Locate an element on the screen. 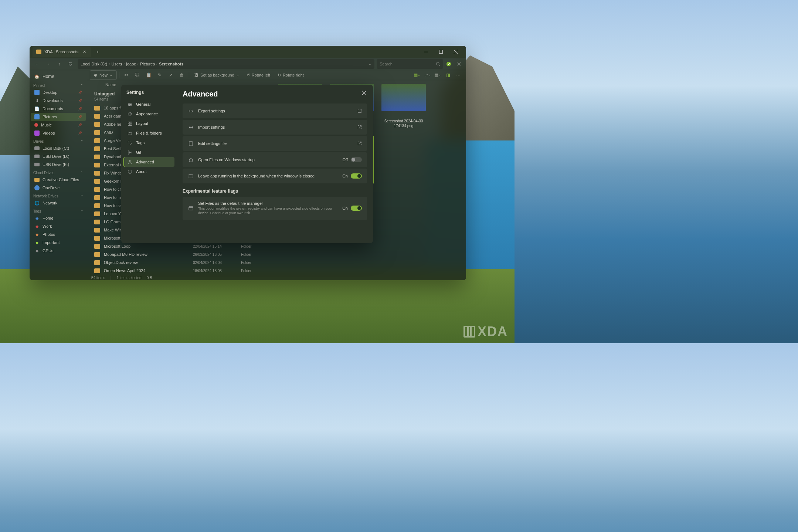  list-item: ObjectDock review 02/04/2024 13:03 Folde… is located at coordinates (179, 262).